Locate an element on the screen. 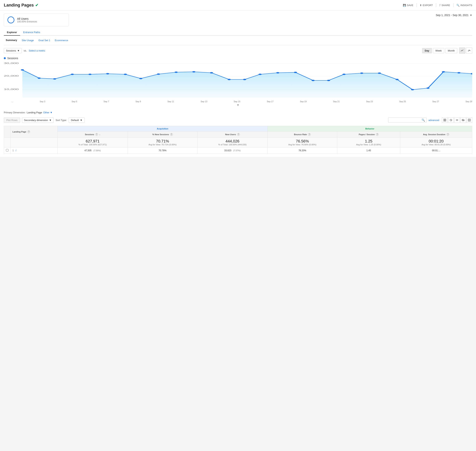  compare-view-btn is located at coordinates (463, 120).